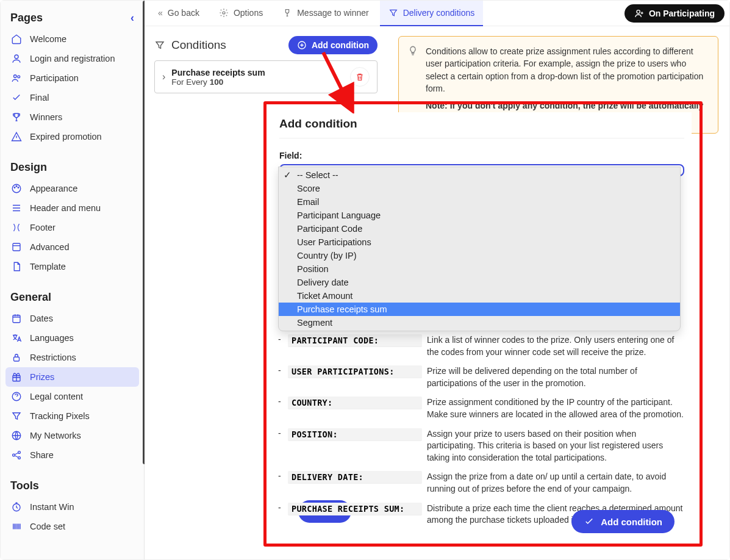 The height and width of the screenshot is (560, 730). Describe the element at coordinates (72, 267) in the screenshot. I see `nav-template: Template` at that location.